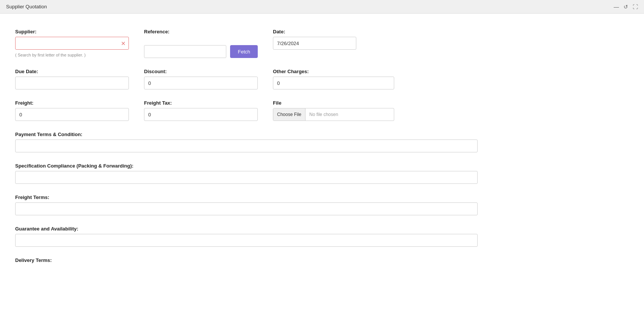 This screenshot has height=326, width=644. I want to click on supplier-label: Supplier:, so click(72, 32).